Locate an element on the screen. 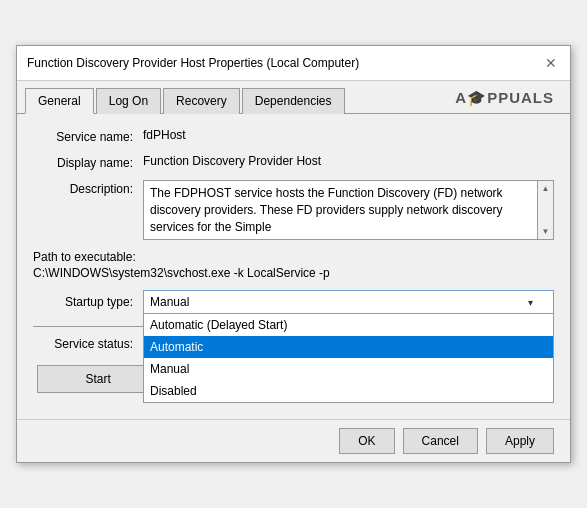 The image size is (587, 508). description-scrollbar: ▲ ▼ is located at coordinates (545, 210).